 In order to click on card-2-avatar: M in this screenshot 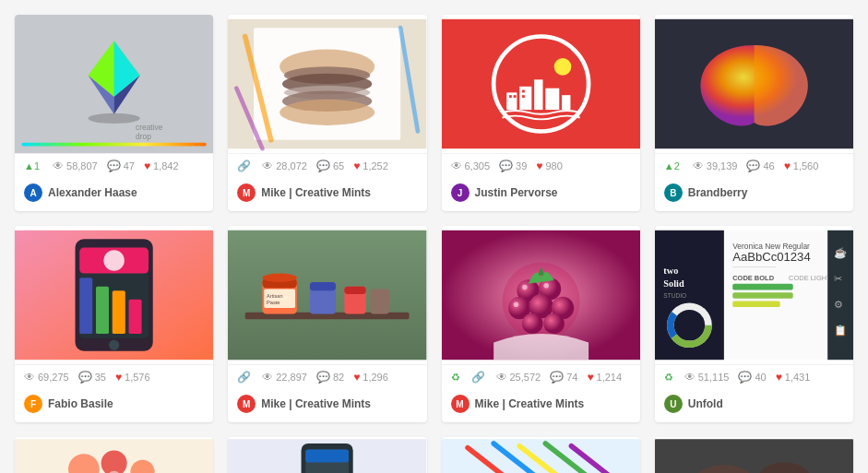, I will do `click(246, 193)`.